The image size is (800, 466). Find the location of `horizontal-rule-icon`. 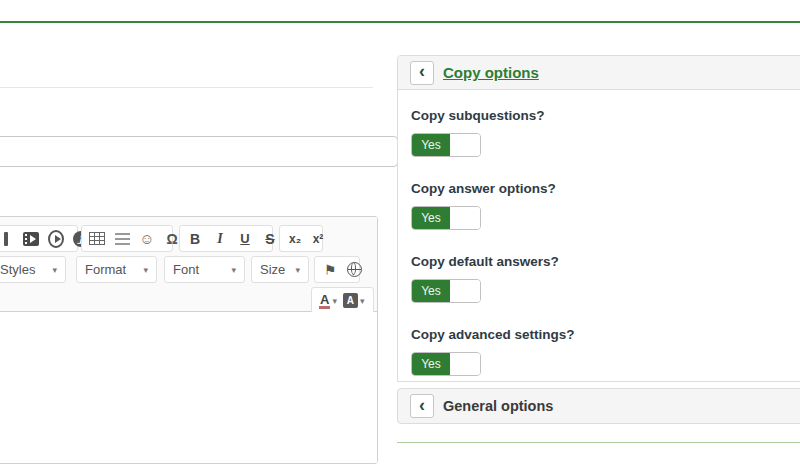

horizontal-rule-icon is located at coordinates (122, 239).